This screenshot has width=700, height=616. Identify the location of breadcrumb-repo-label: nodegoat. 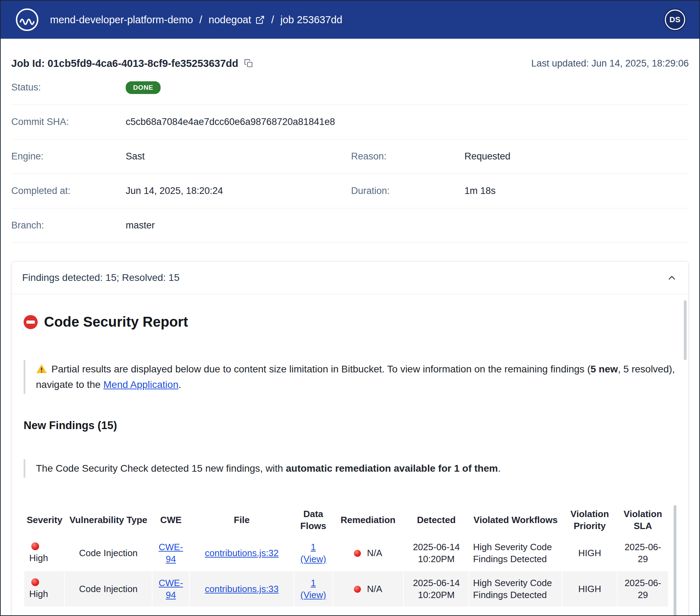
(230, 20).